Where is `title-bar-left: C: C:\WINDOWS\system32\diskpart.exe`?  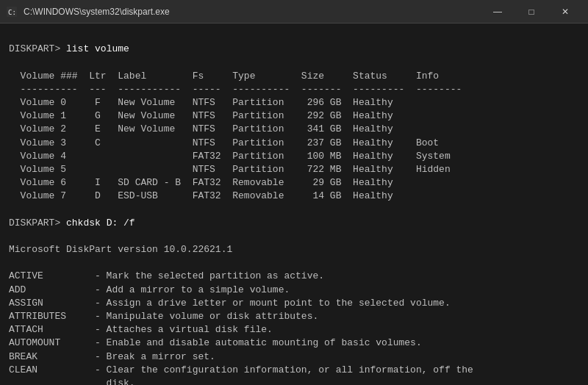 title-bar-left: C: C:\WINDOWS\system32\diskpart.exe is located at coordinates (88, 12).